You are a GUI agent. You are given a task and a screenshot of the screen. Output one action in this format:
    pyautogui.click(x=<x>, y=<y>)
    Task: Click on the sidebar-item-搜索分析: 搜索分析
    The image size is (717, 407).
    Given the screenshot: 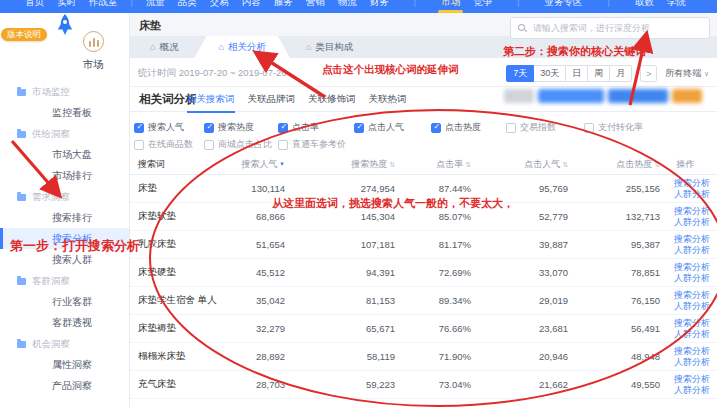 What is the action you would take?
    pyautogui.click(x=64, y=238)
    